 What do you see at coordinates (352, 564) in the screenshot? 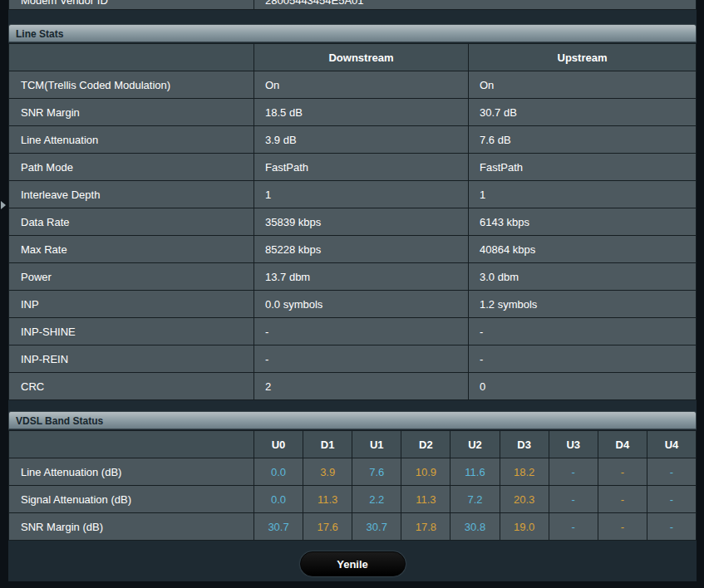
I see `refresh-button: Yenile` at bounding box center [352, 564].